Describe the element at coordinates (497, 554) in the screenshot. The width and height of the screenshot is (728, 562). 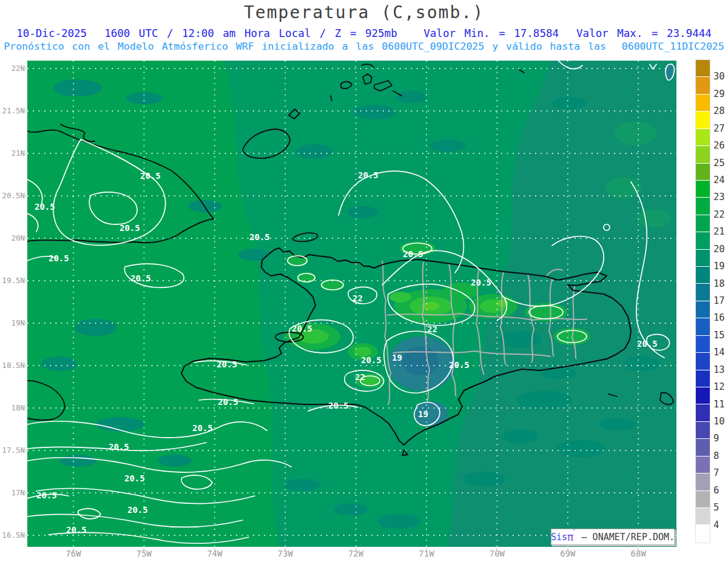
I see `lon-tick-label: 70W` at that location.